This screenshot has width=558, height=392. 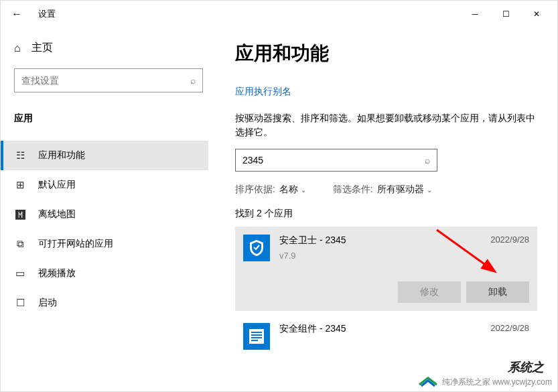 I want to click on filter-row: 排序依据: 名称 ⌄ 筛选条件: 所有驱动器 ⌄, so click(x=386, y=190).